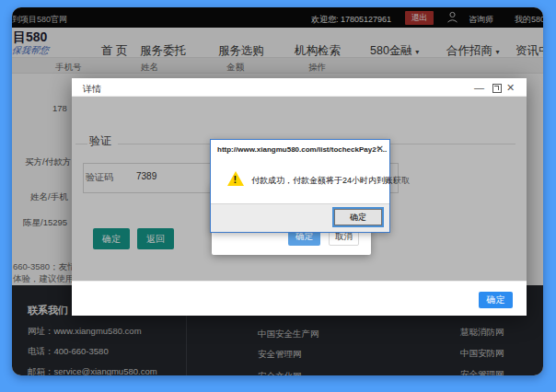 This screenshot has width=556, height=392. What do you see at coordinates (92, 89) in the screenshot?
I see `detail-modal-title: 详情` at bounding box center [92, 89].